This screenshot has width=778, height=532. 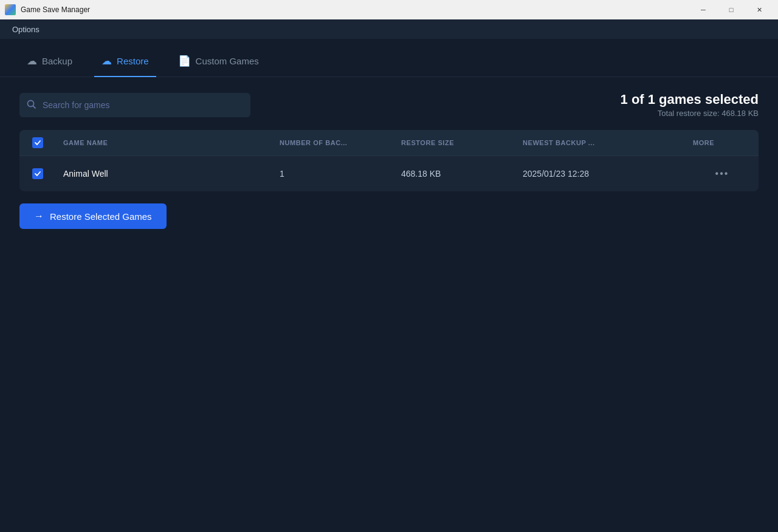 I want to click on selection-size: Total restore size: 468.18 KB, so click(x=689, y=113).